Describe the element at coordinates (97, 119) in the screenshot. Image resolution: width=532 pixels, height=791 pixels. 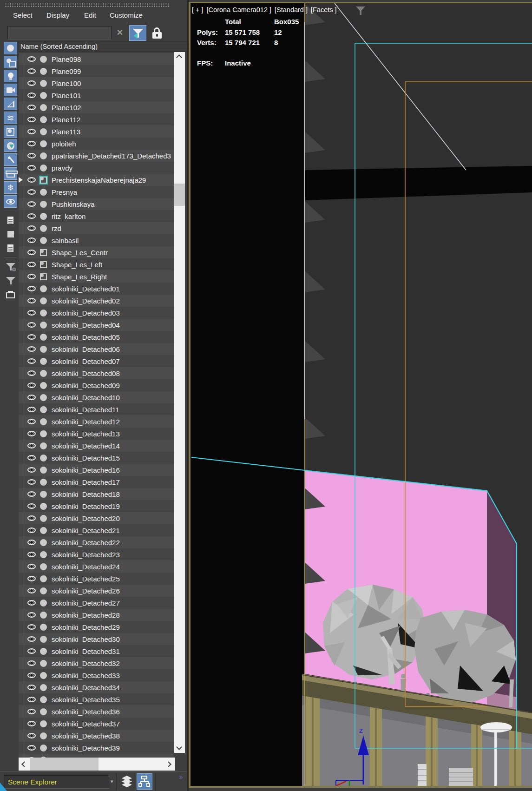
I see `list-item: Plane112` at that location.